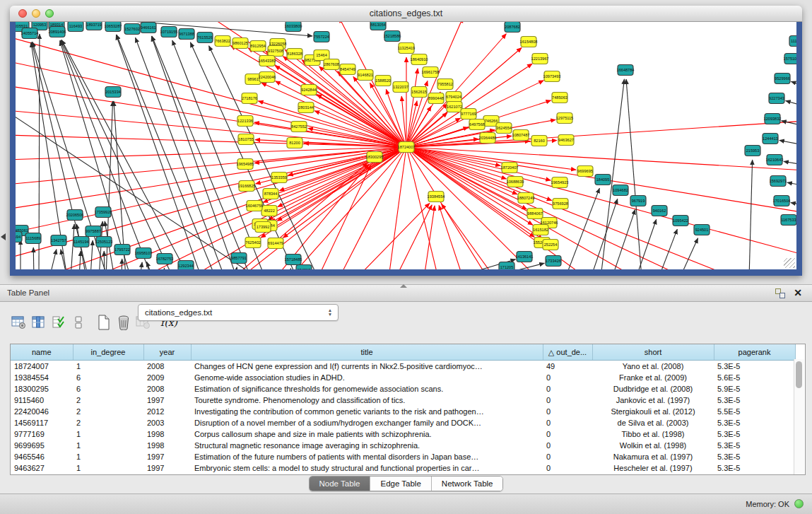  I want to click on graph-node: 9529966, so click(782, 79).